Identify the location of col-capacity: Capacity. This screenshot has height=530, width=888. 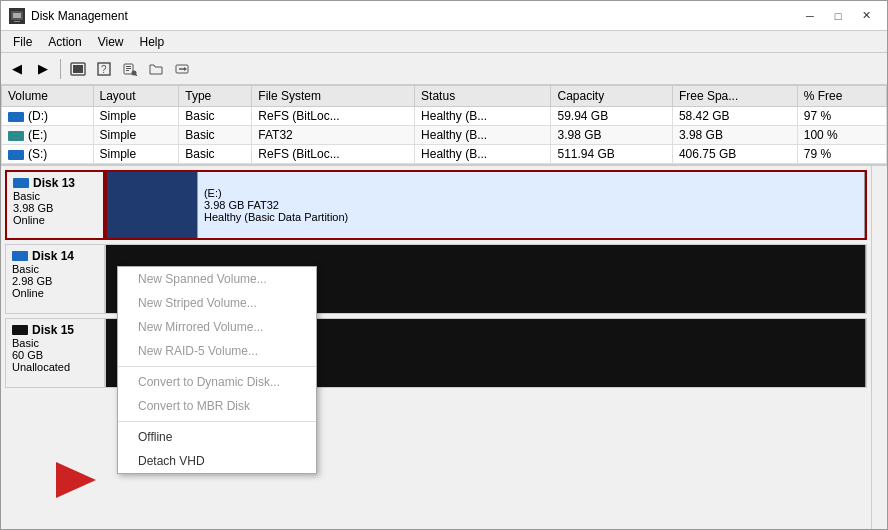
(612, 96).